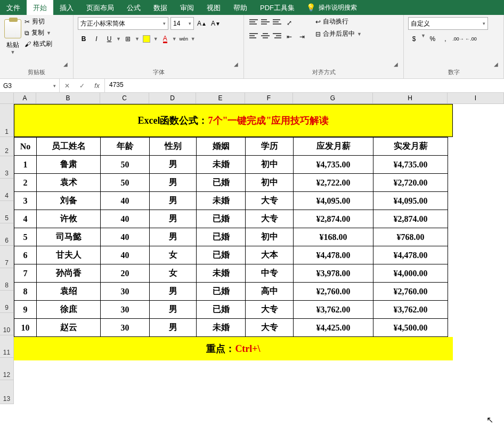 This screenshot has width=504, height=434. I want to click on table-header-cell: 学历, so click(270, 147).